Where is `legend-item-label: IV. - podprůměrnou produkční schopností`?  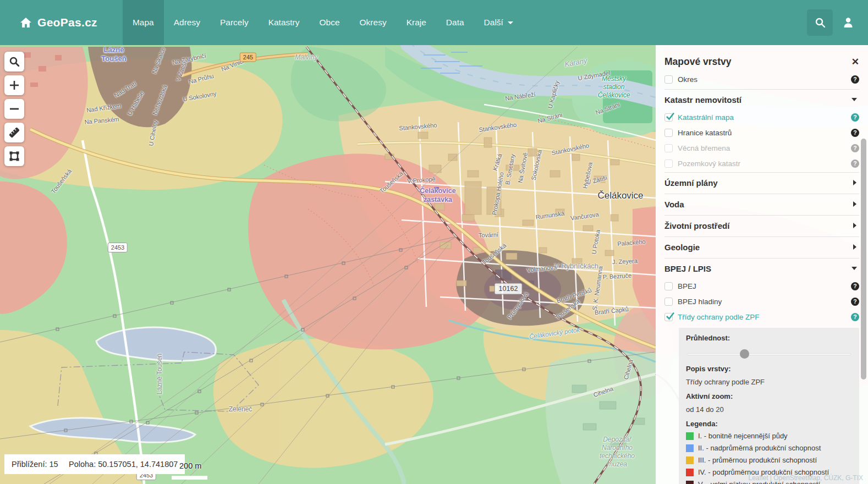
legend-item-label: IV. - podprůměrnou produkční schopností is located at coordinates (763, 472).